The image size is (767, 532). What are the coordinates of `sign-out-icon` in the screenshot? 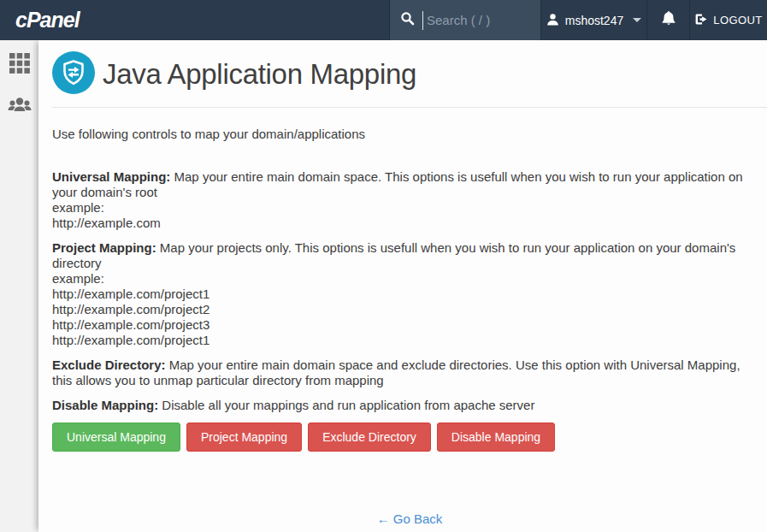 It's located at (701, 21).